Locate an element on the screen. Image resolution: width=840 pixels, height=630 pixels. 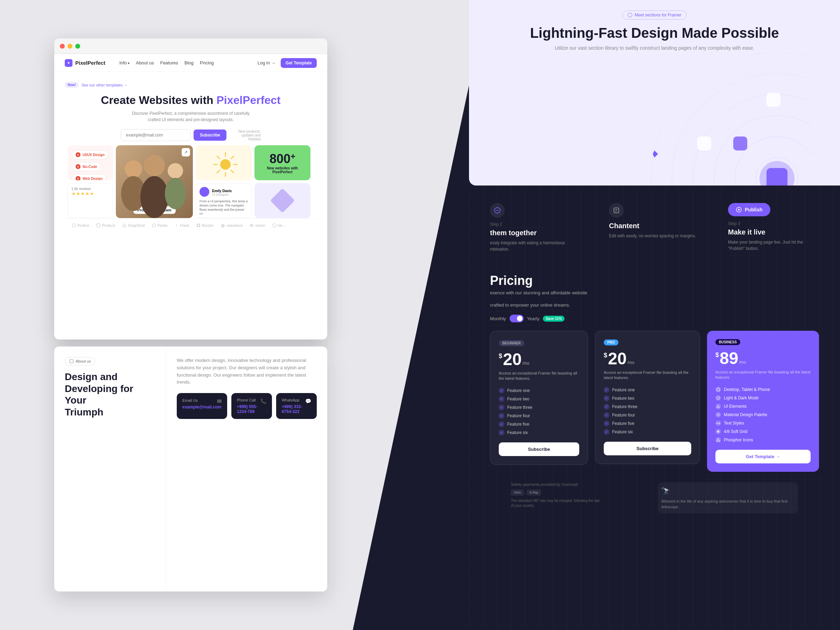
publish-button: Publish is located at coordinates (749, 210).